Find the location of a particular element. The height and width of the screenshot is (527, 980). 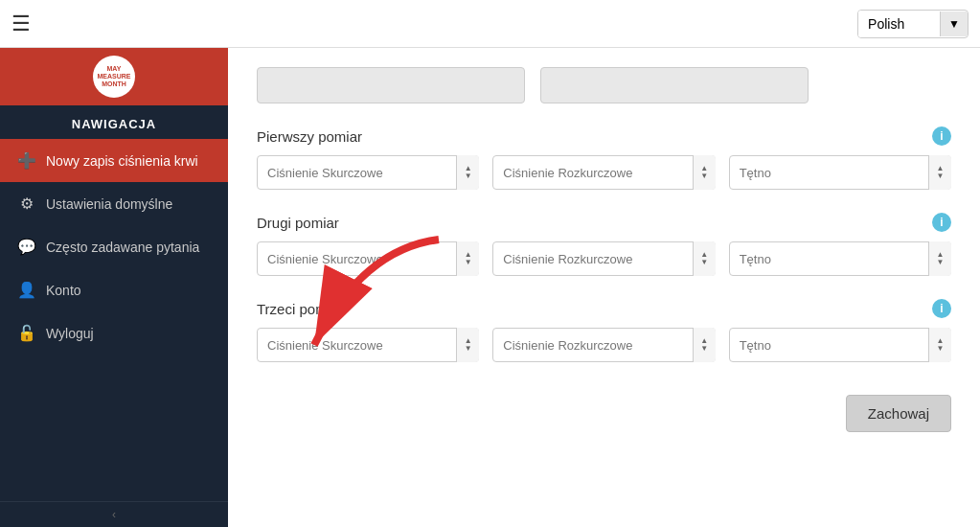

spinner-pulse-third: ▲ ▼ is located at coordinates (940, 345).